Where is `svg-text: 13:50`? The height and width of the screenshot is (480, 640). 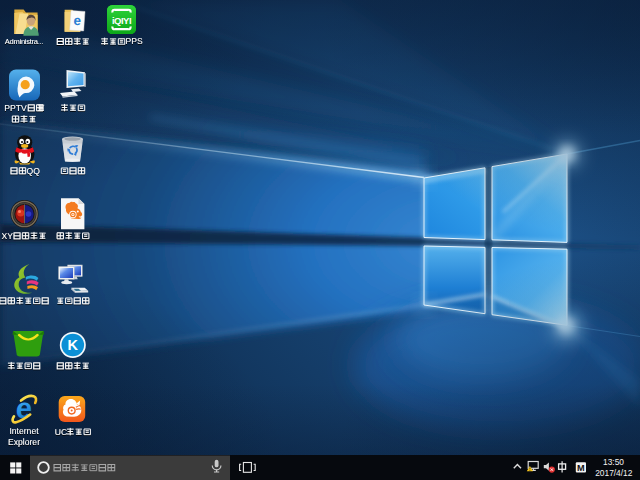
svg-text: 13:50 is located at coordinates (614, 462).